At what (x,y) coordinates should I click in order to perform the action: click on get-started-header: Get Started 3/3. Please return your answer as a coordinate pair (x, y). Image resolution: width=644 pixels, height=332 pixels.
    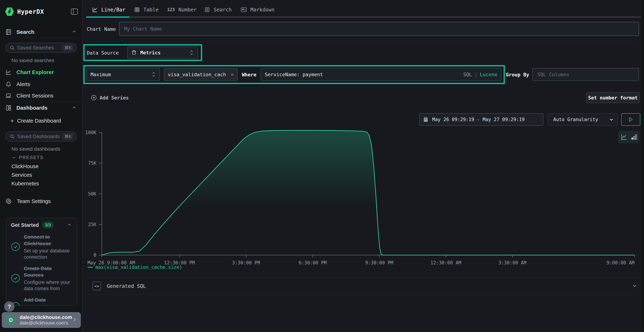
    Looking at the image, I should click on (42, 224).